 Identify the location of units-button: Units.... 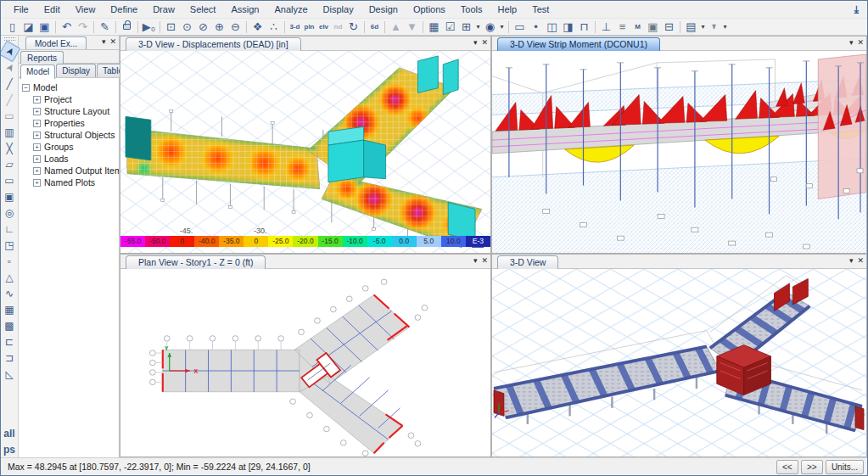
(845, 467).